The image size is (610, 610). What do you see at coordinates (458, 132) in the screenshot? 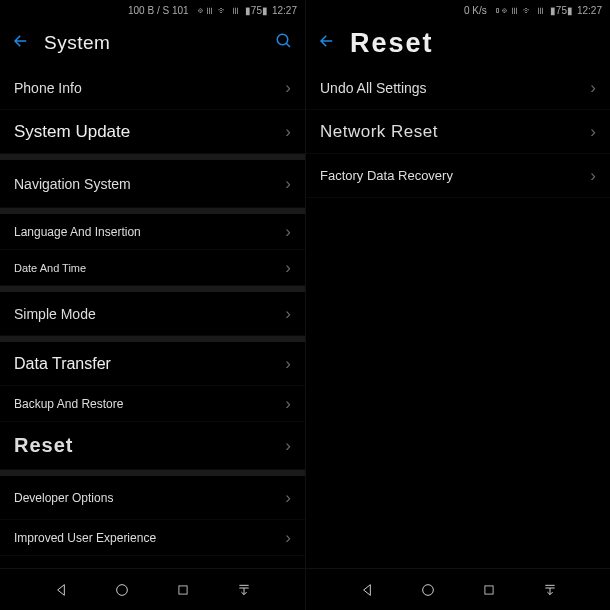
I see `item-network-reset: Network Reset ›` at bounding box center [458, 132].